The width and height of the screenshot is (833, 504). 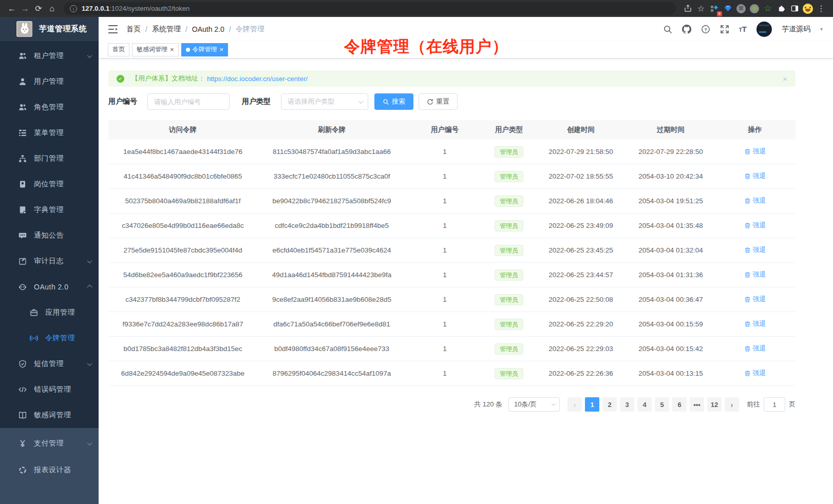 What do you see at coordinates (741, 9) in the screenshot?
I see `command-extension-icon: ⌘` at bounding box center [741, 9].